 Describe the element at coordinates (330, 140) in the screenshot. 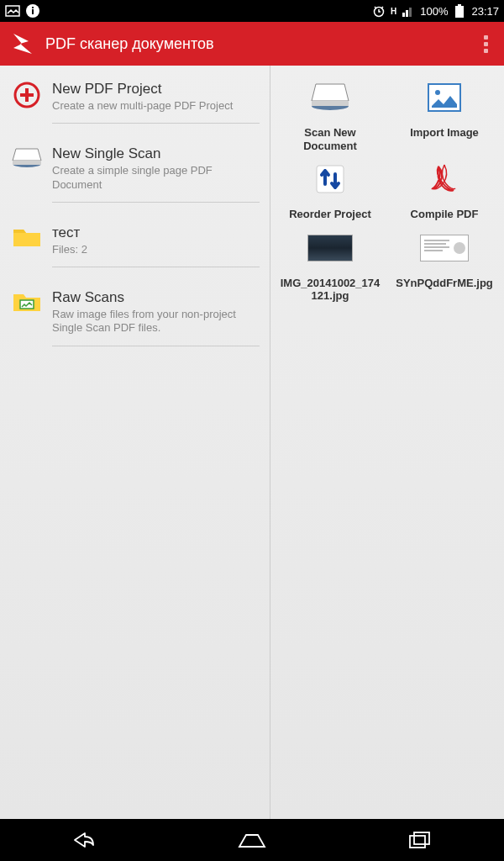

I see `grid-item-label: Scan New Document` at that location.